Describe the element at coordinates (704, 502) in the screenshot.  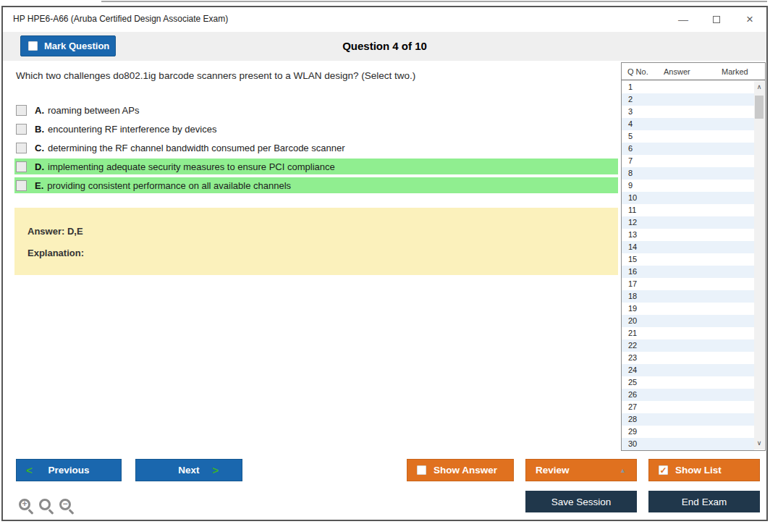
I see `end-exam-label: End Exam` at that location.